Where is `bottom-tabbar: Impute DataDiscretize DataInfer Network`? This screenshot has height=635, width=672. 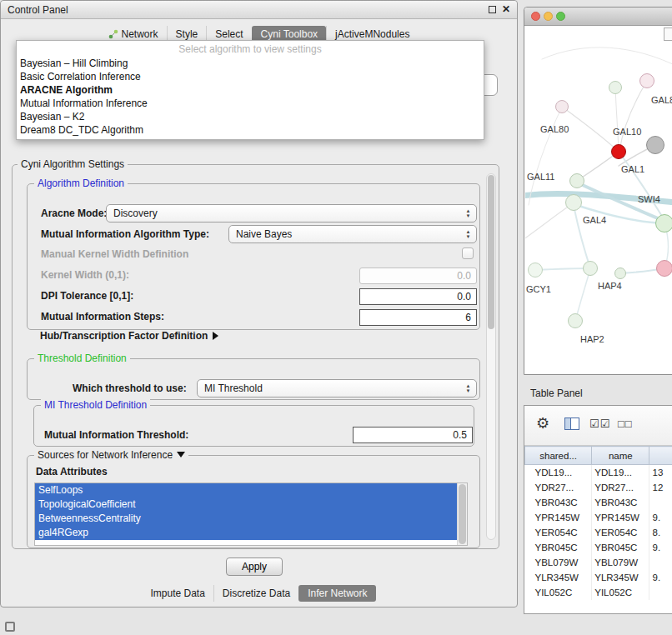 bottom-tabbar: Impute DataDiscretize DataInfer Network is located at coordinates (258, 593).